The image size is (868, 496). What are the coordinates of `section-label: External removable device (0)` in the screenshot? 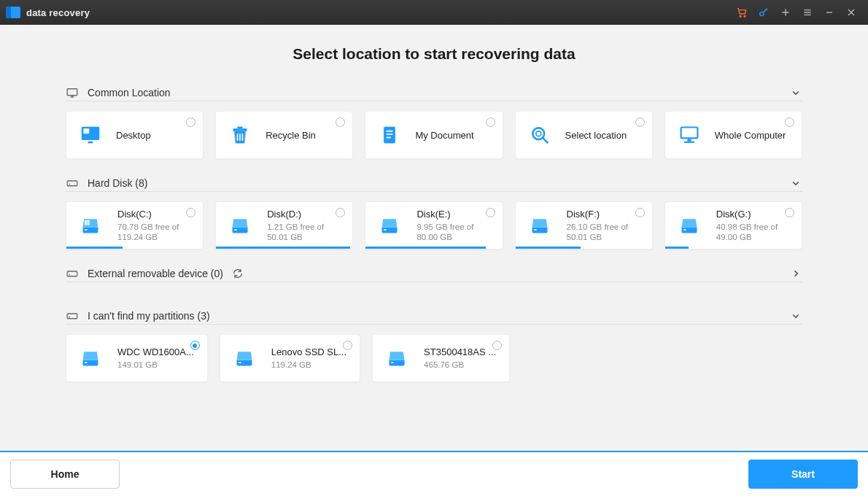 It's located at (155, 274).